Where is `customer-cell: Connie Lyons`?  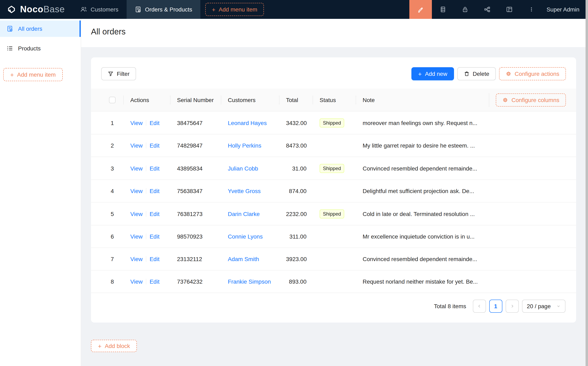 customer-cell: Connie Lyons is located at coordinates (250, 237).